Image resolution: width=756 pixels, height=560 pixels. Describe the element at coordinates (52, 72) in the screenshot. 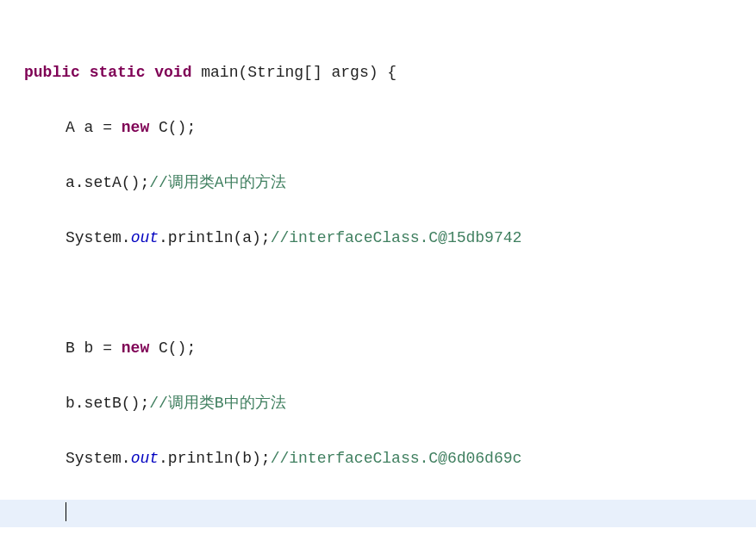

I see `keyword-public: public` at that location.